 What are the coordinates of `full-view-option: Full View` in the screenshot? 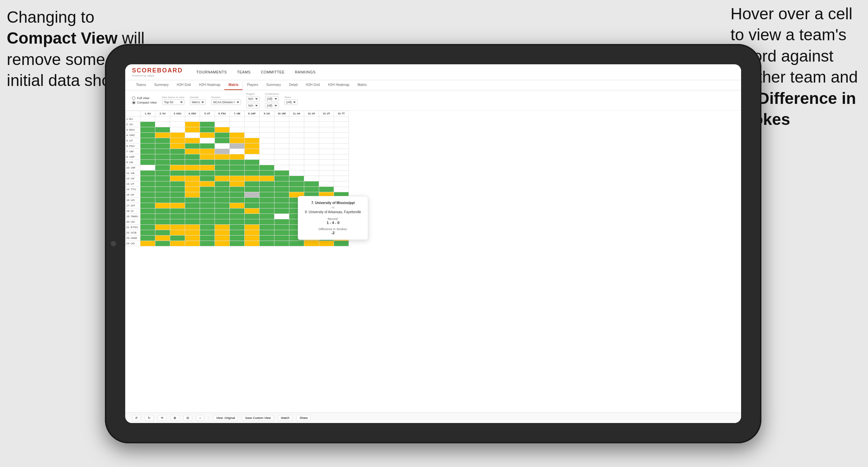 It's located at (144, 98).